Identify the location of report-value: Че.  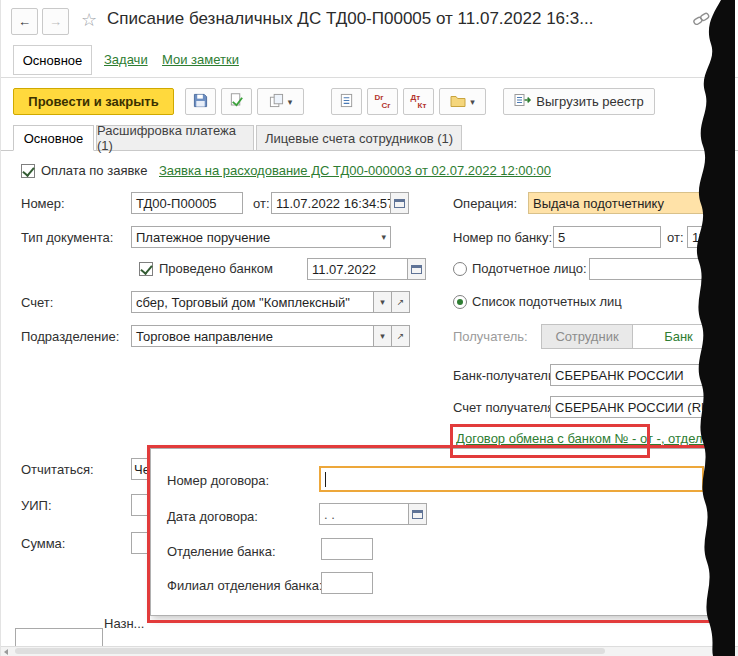
(142, 470).